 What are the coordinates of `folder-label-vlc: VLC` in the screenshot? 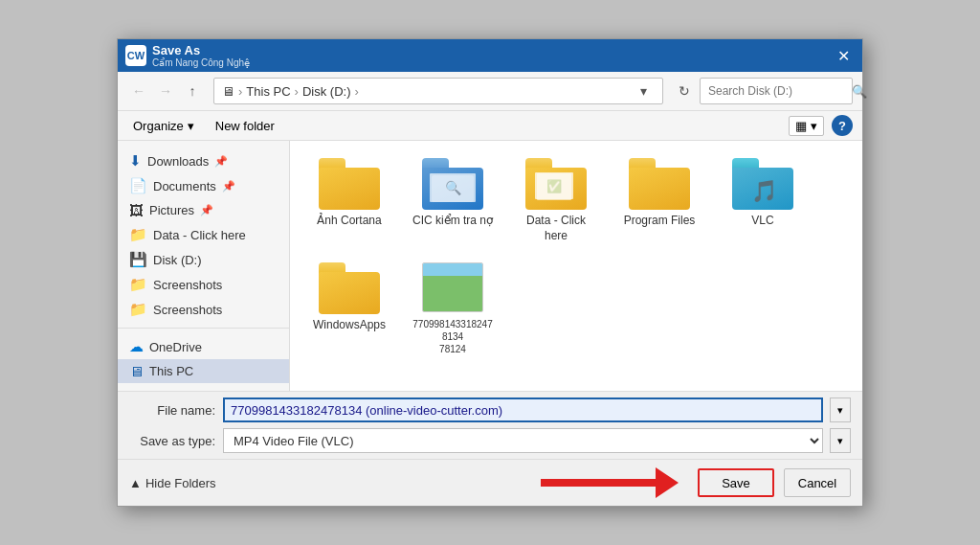 It's located at (762, 221).